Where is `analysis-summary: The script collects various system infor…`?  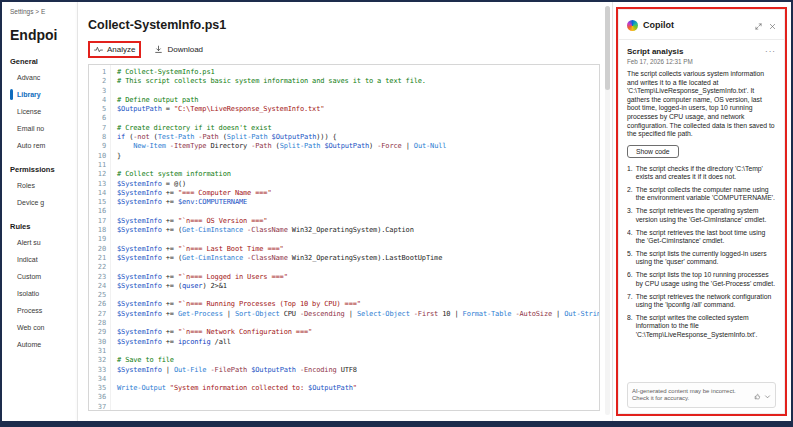
analysis-summary: The script collects various system infor… is located at coordinates (702, 104).